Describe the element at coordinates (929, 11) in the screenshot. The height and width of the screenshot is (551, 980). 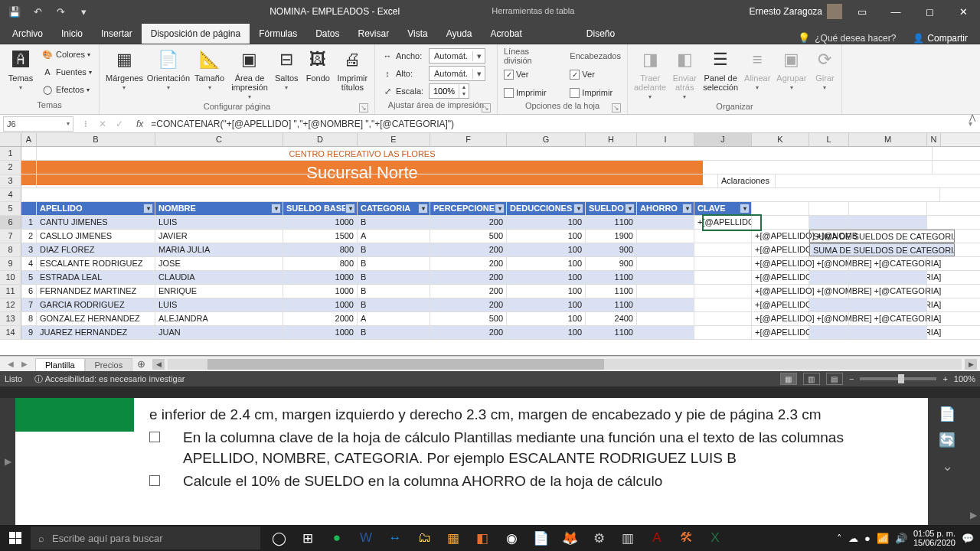
I see `maximize-icon: ◻` at that location.